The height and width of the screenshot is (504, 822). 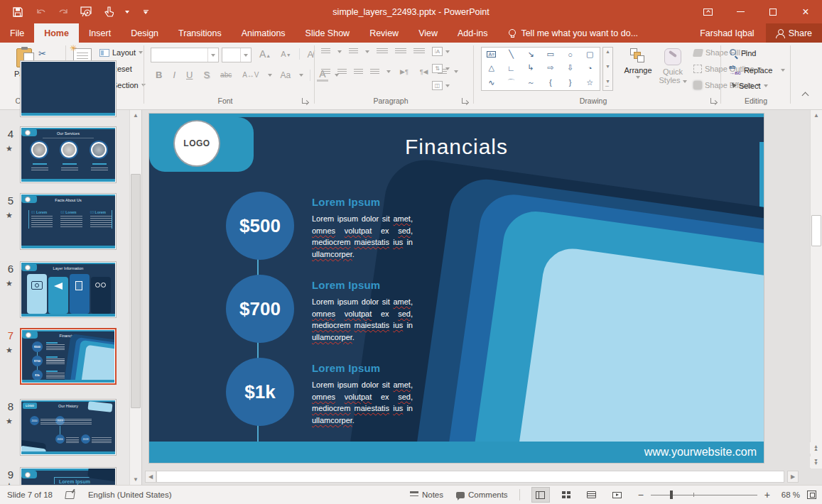 What do you see at coordinates (68, 155) in the screenshot?
I see `thumbnail-slide-4: Our Services` at bounding box center [68, 155].